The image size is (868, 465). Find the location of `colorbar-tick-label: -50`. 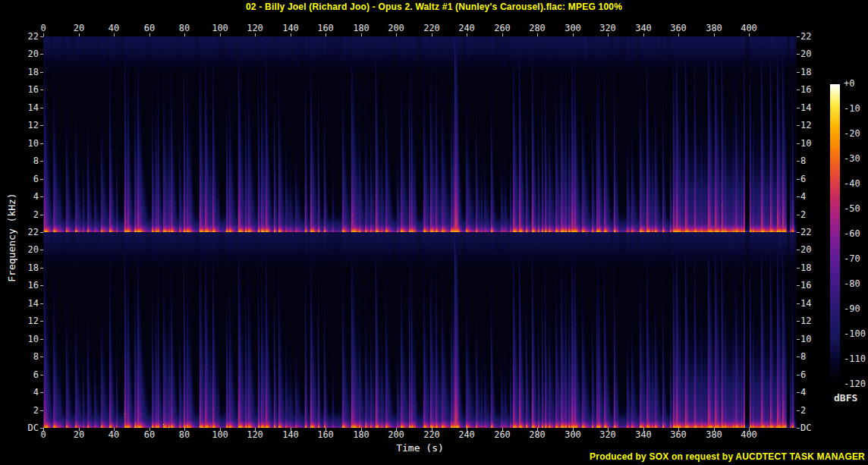

colorbar-tick-label: -50 is located at coordinates (852, 209).